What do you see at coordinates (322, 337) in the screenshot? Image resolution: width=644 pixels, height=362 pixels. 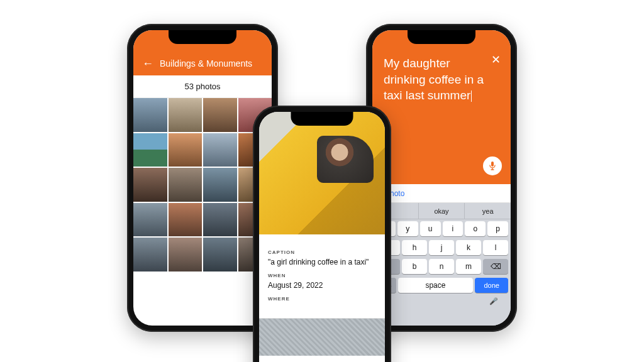 I see `location-map` at bounding box center [322, 337].